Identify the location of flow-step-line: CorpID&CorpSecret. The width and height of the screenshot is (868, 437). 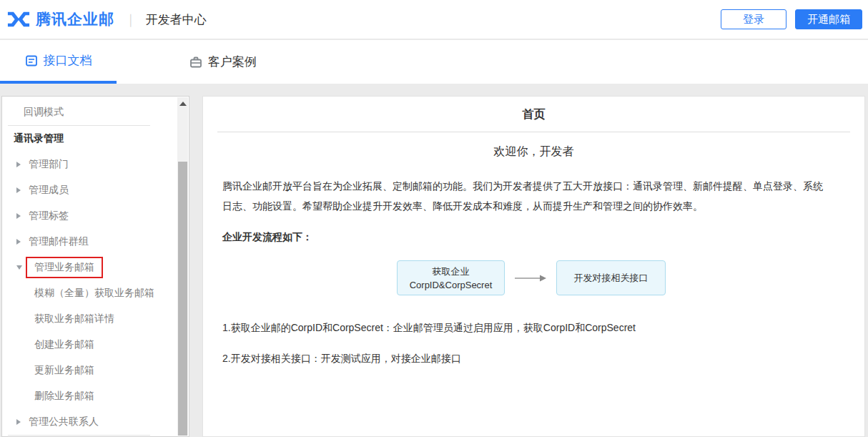
(450, 285).